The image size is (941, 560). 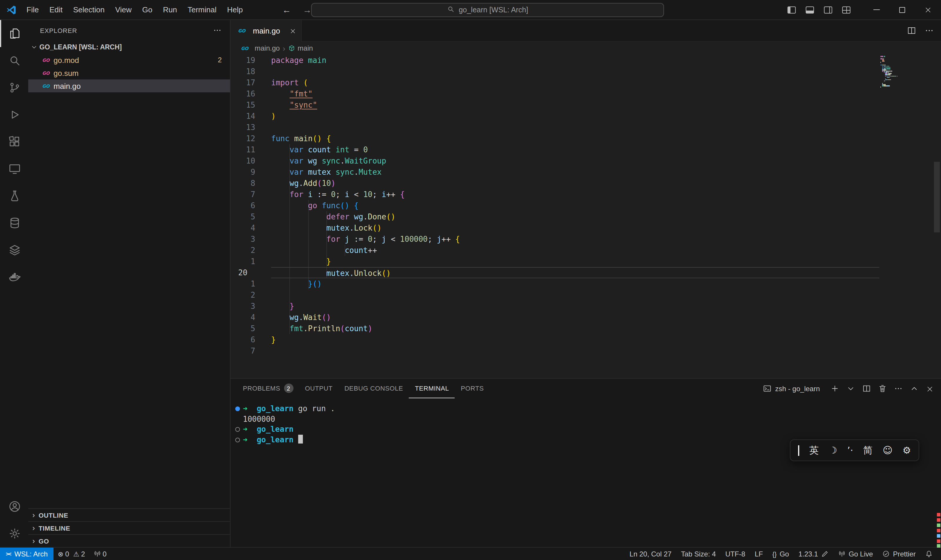 What do you see at coordinates (14, 196) in the screenshot?
I see `testing-icon` at bounding box center [14, 196].